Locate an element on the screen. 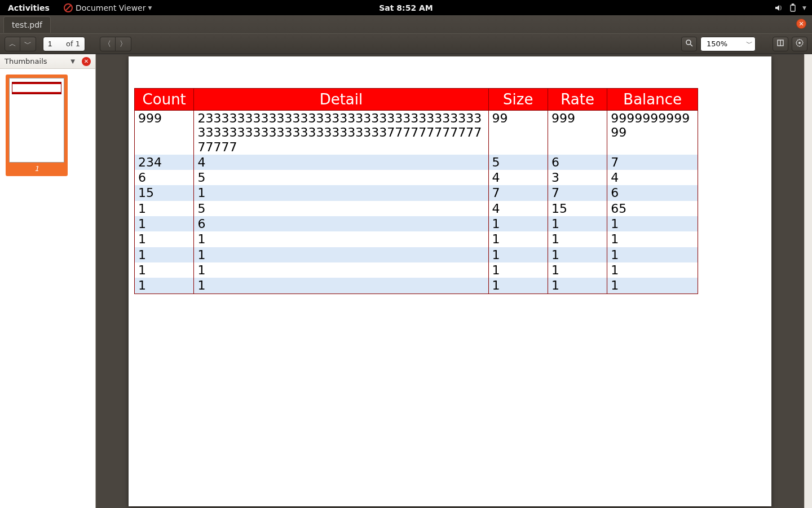 The height and width of the screenshot is (508, 812). zoom-label: 150% is located at coordinates (717, 44).